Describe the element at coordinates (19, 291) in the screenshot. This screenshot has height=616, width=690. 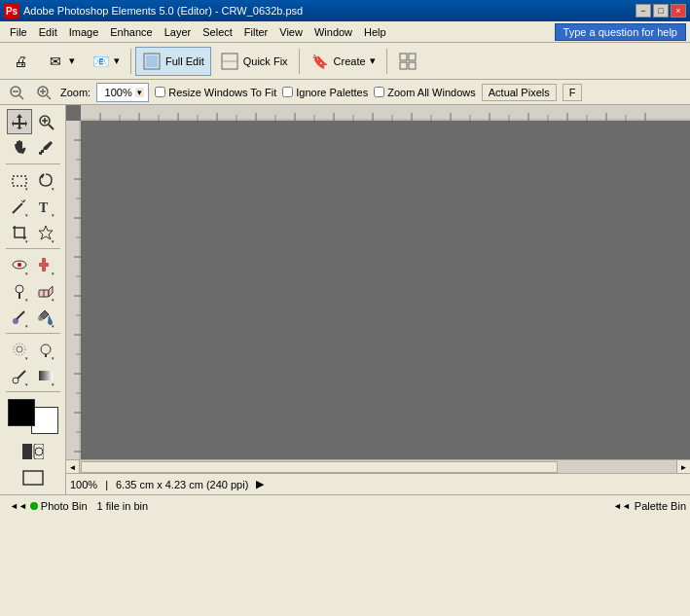
I see `clone-stamp-tool: ▾` at that location.